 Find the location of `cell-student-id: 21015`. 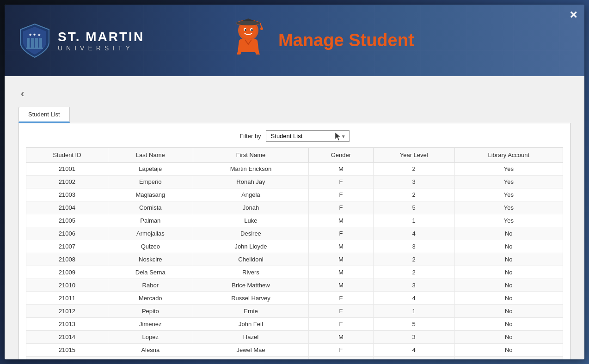

cell-student-id: 21015 is located at coordinates (67, 350).